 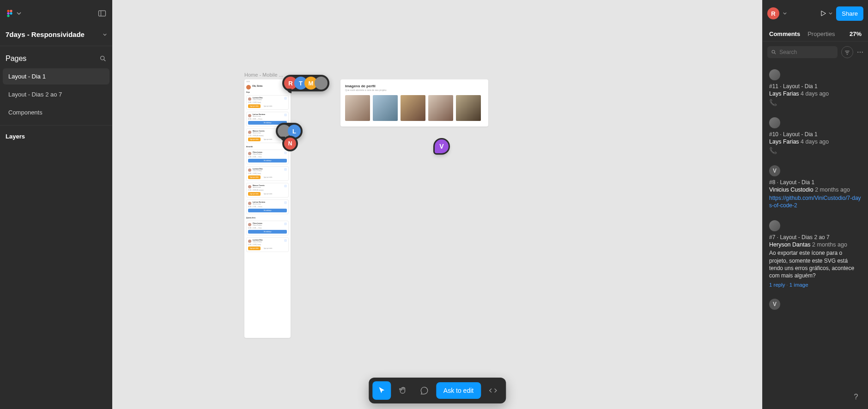 I want to click on frame-label: Home - Mobile ..., so click(x=264, y=75).